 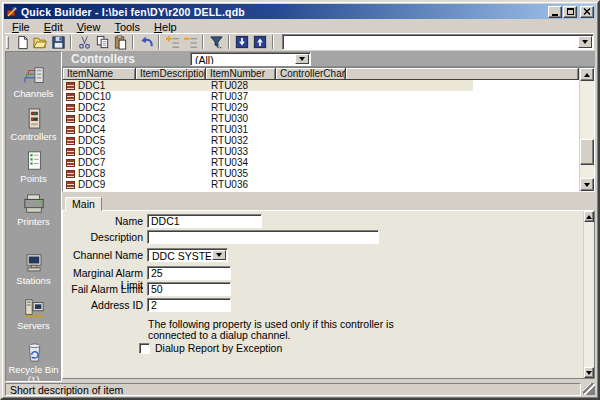 I want to click on channel-name-value: DDC SYSTEM, so click(x=182, y=255).